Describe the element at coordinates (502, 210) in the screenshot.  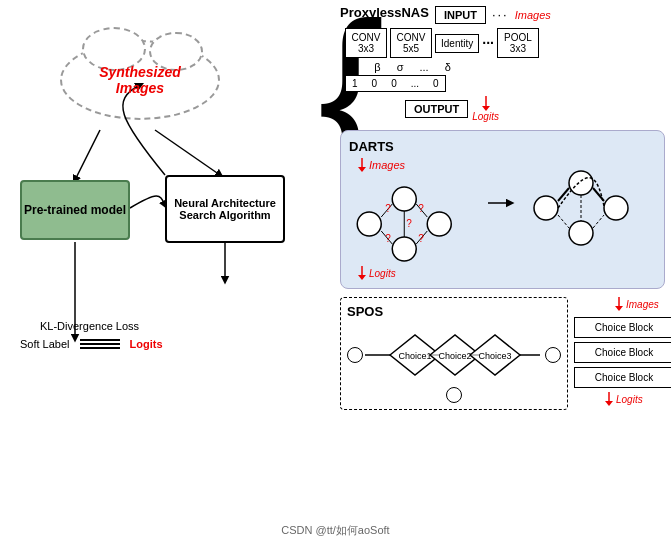
I see `darts-section: DARTS Images` at that location.